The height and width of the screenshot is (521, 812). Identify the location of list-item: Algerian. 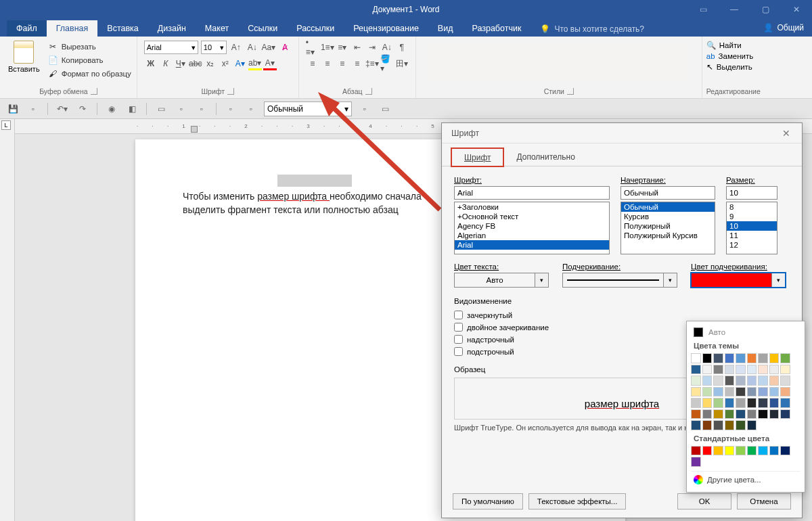
(532, 235).